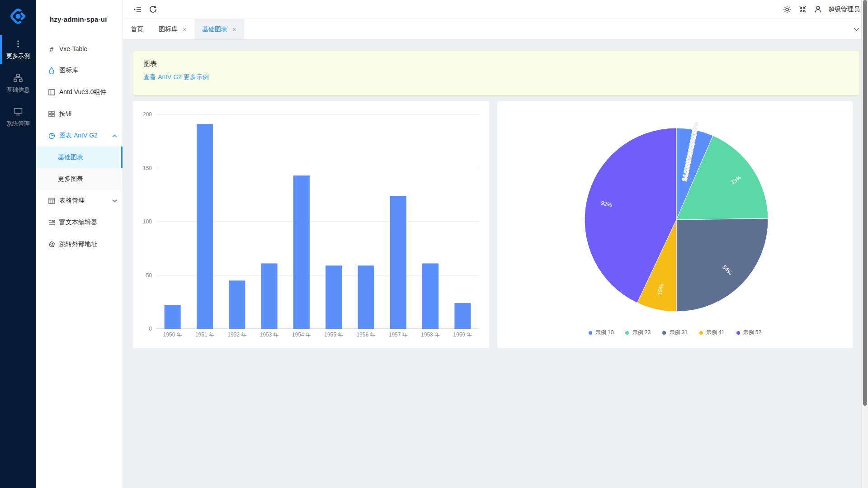 This screenshot has width=868, height=488. What do you see at coordinates (752, 333) in the screenshot?
I see `legend-label: 示例 52` at bounding box center [752, 333].